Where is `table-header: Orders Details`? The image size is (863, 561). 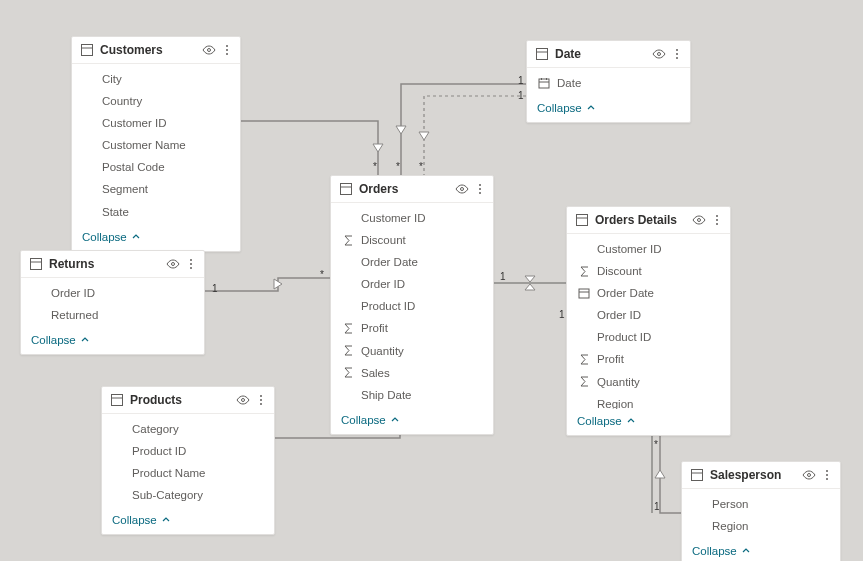
table-header: Orders Details is located at coordinates (648, 220).